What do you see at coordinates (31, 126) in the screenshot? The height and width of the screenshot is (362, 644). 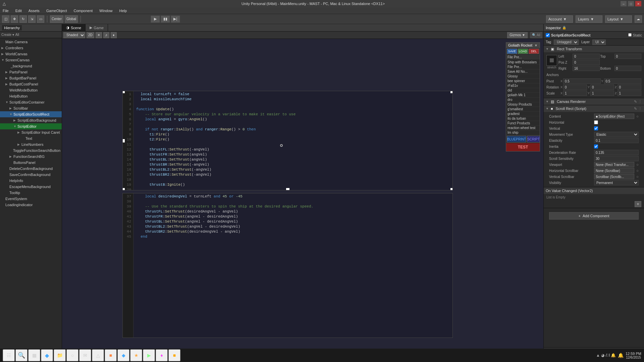 I see `hierarchy-item-scripteditor: ▼ ScriptEditor` at bounding box center [31, 126].